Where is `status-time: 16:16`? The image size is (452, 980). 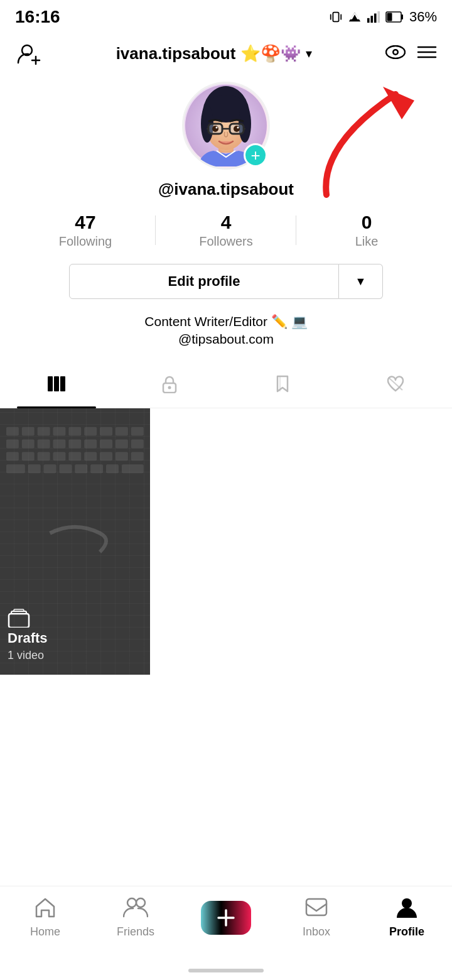 status-time: 16:16 is located at coordinates (38, 17).